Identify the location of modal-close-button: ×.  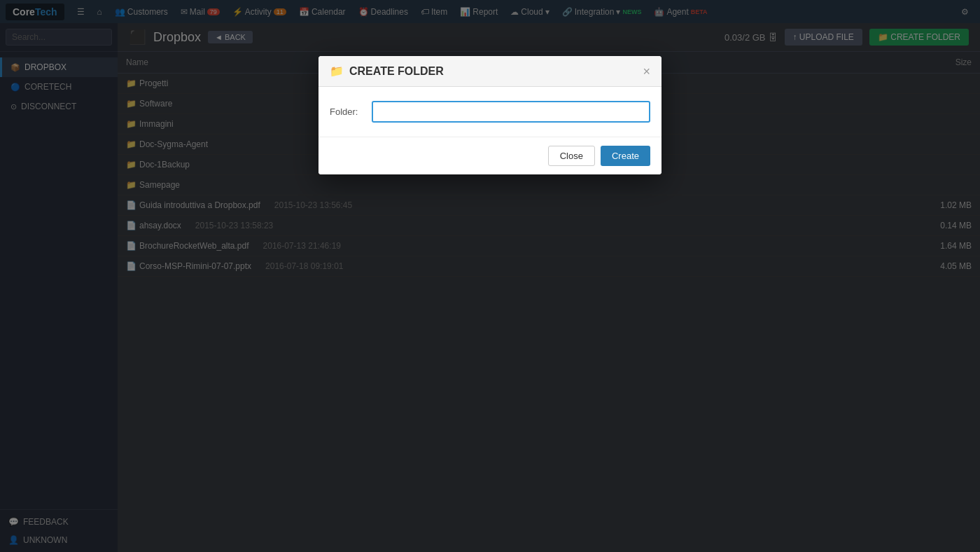
(647, 71).